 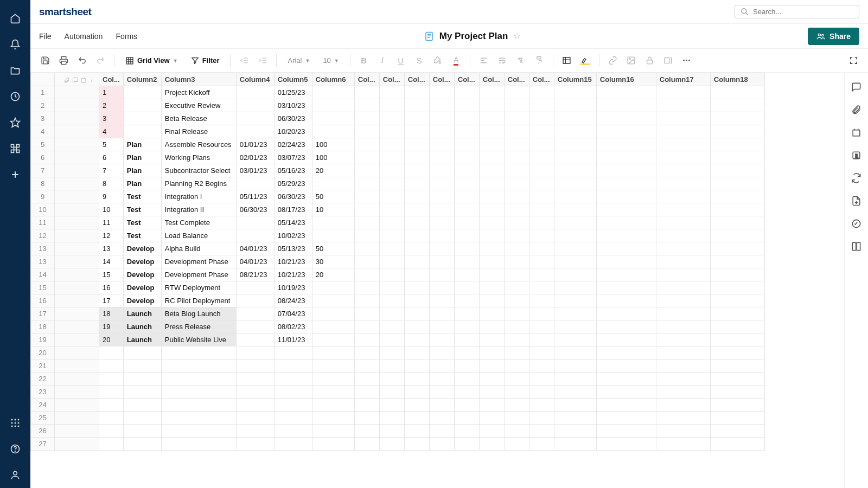 What do you see at coordinates (199, 158) in the screenshot?
I see `cell: Working Plans` at bounding box center [199, 158].